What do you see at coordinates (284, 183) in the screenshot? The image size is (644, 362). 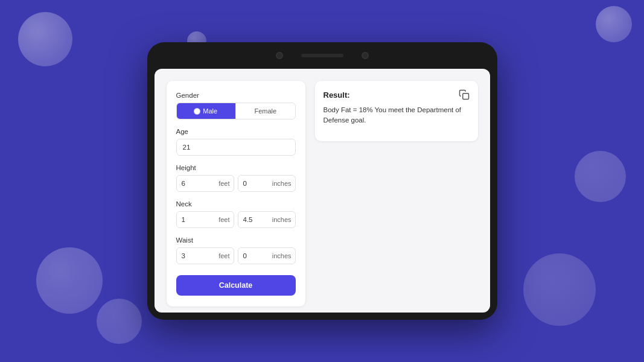 I see `height-inches-unit: inches` at bounding box center [284, 183].